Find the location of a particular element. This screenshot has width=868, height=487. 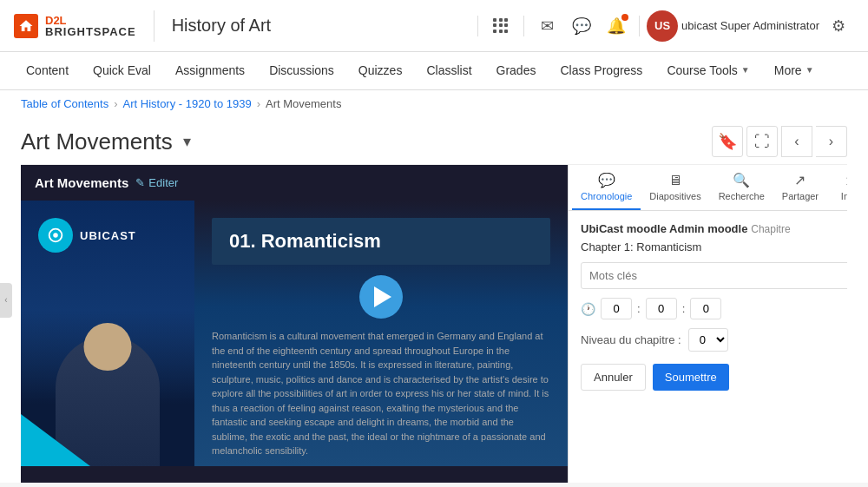

mail-button: ✉ is located at coordinates (547, 26).